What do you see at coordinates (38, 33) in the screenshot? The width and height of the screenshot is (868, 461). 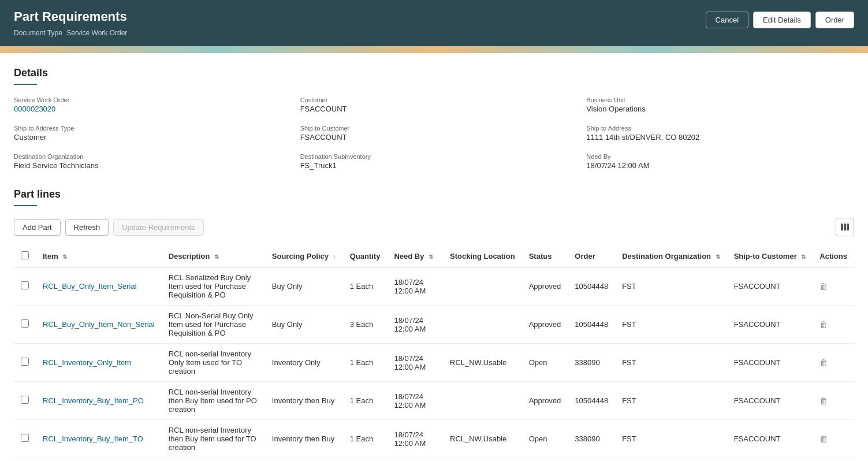 I see `doc-type-label: Document Type` at bounding box center [38, 33].